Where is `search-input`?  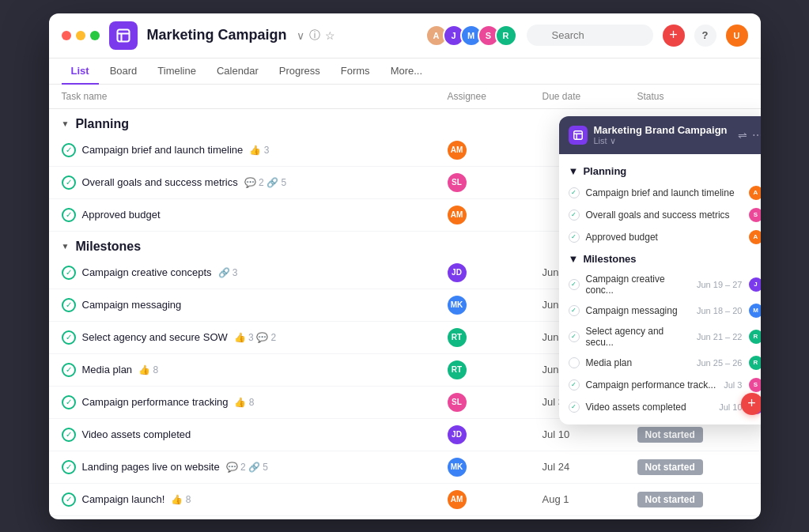
search-input is located at coordinates (590, 35).